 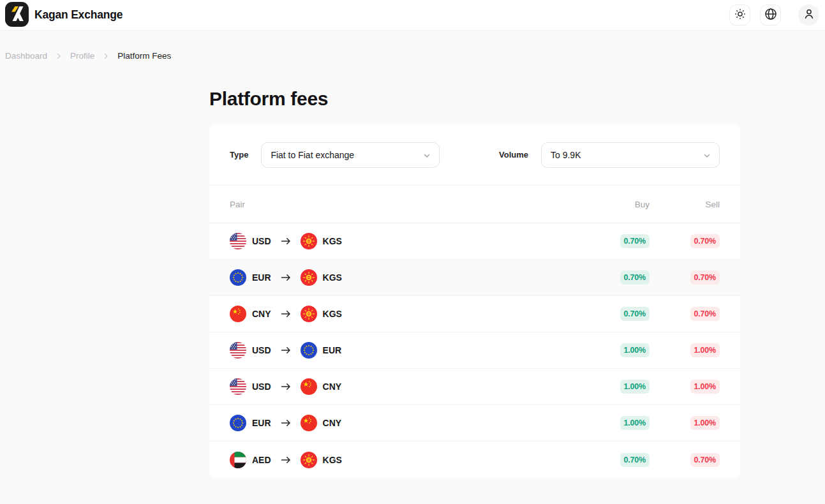 What do you see at coordinates (412, 46) in the screenshot?
I see `breadcrumb: Dashboard Profile Platform Fees` at bounding box center [412, 46].